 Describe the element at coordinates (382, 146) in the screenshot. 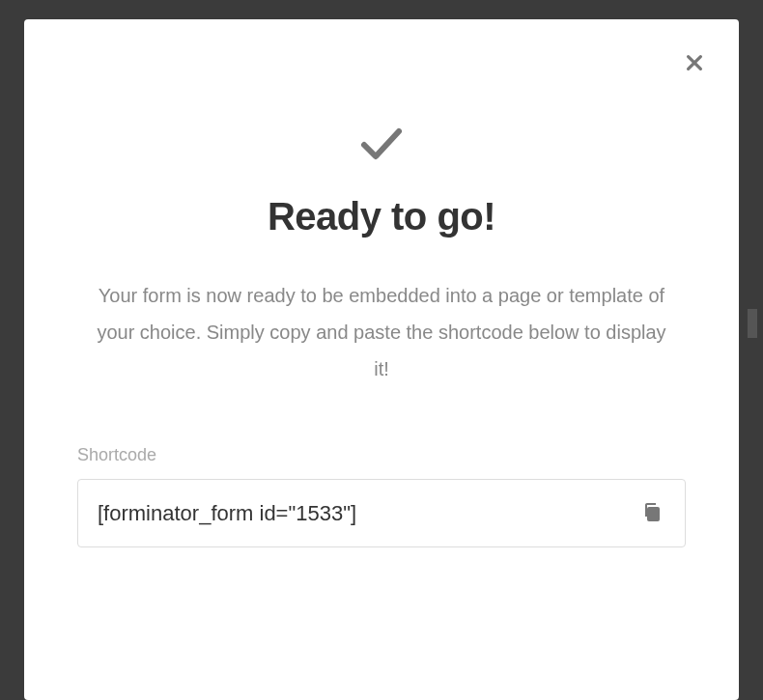

I see `check-icon` at that location.